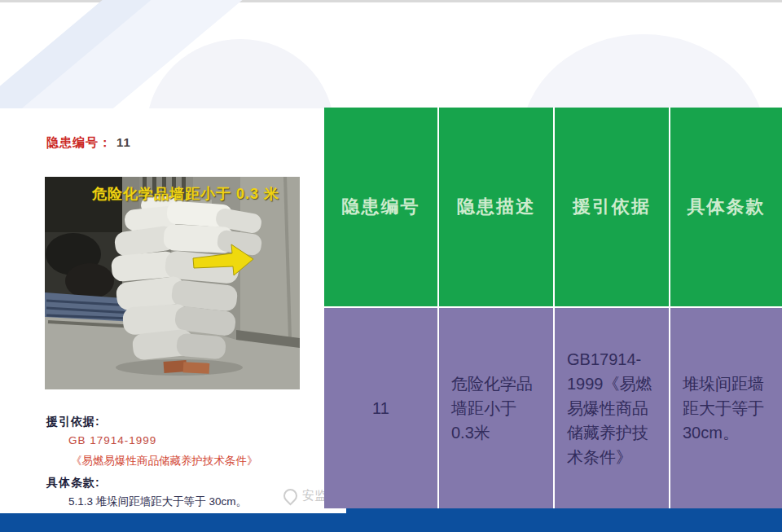  What do you see at coordinates (381, 207) in the screenshot?
I see `table-header-hazard-id: 隐患编号` at bounding box center [381, 207].